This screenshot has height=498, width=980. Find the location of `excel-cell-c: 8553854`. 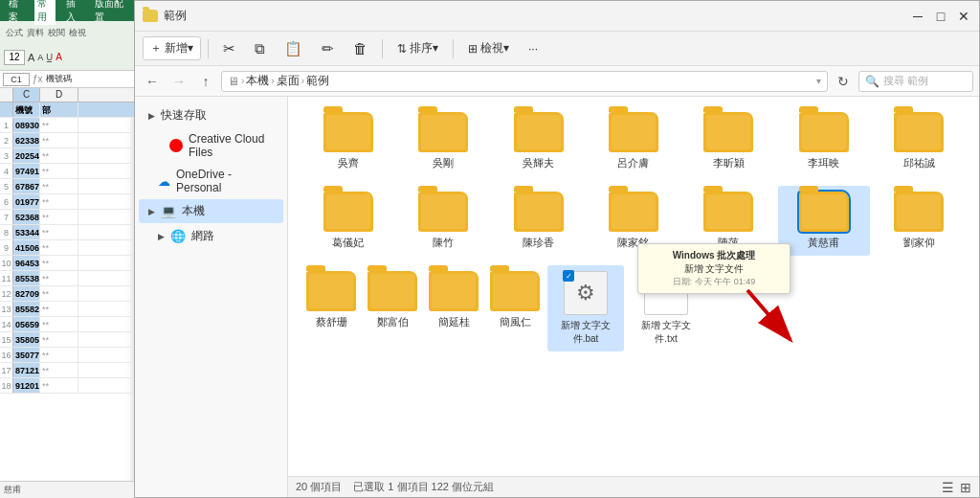

excel-cell-c: 8553854 is located at coordinates (27, 278).